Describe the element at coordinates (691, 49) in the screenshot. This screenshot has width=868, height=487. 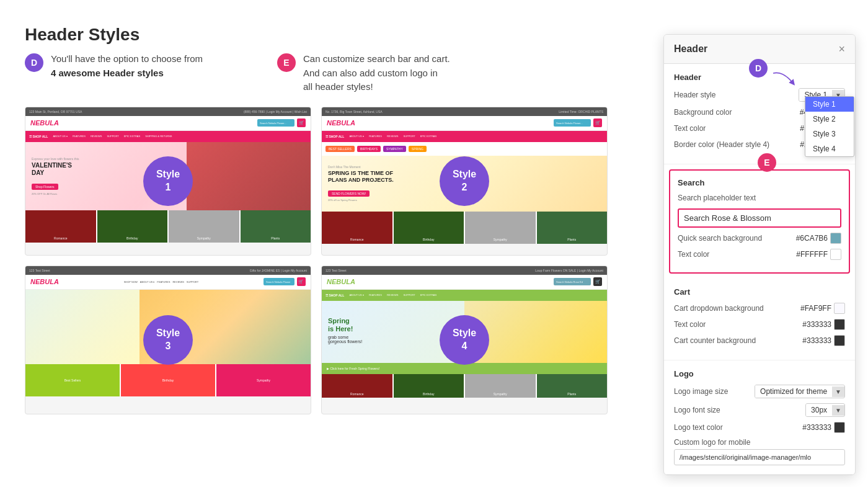
I see `panel-title: Header` at that location.